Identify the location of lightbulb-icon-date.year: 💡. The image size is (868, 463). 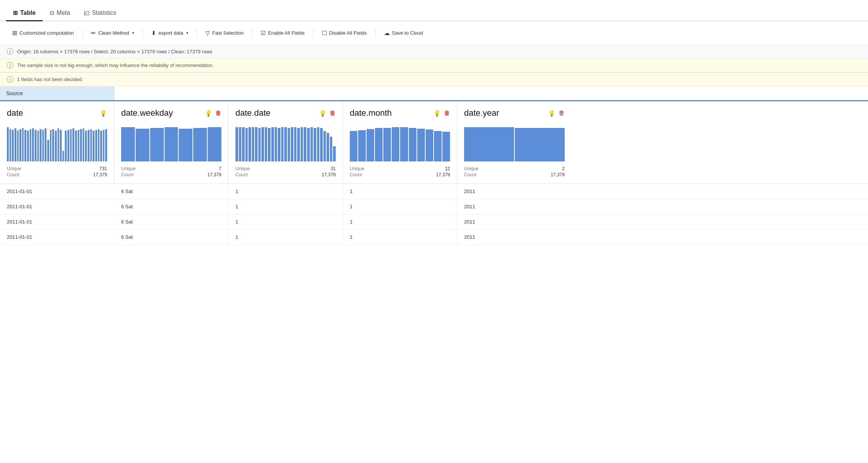
(552, 113).